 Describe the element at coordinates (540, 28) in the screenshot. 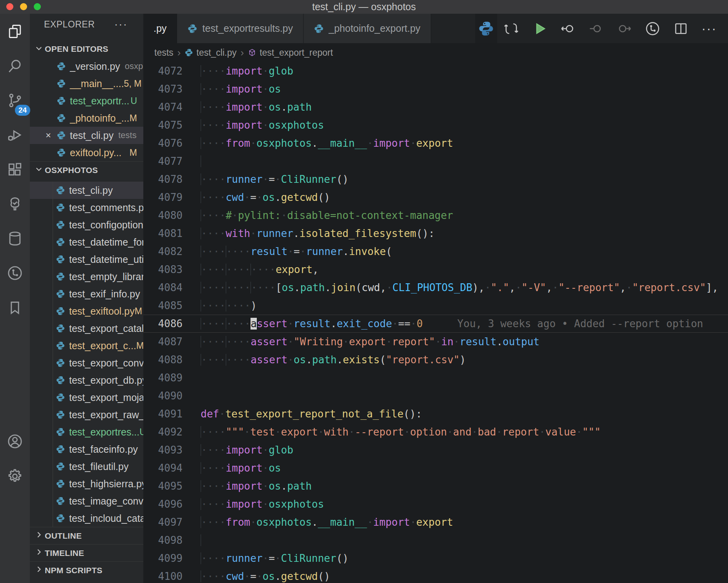

I see `run-file-icon` at that location.